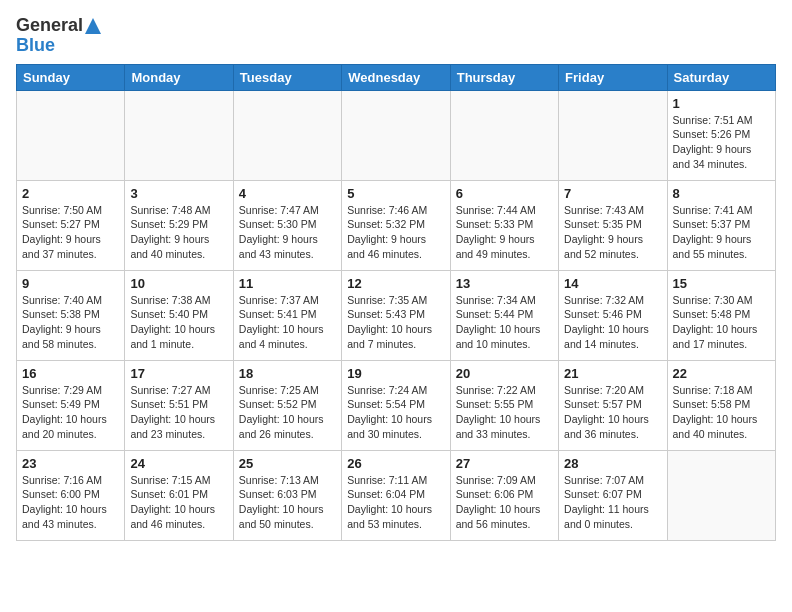  Describe the element at coordinates (612, 464) in the screenshot. I see `day-number: 28` at that location.